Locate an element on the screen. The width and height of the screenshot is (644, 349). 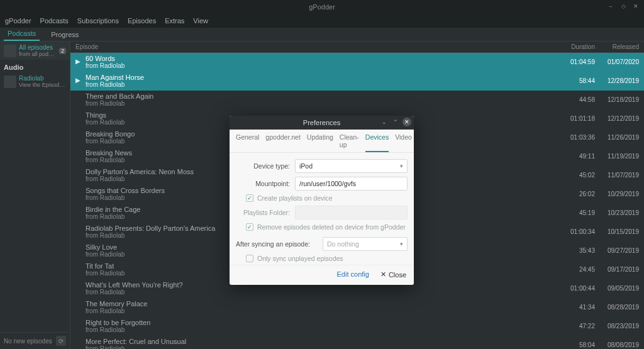
episode-duration: 58:44 is located at coordinates (576, 79).